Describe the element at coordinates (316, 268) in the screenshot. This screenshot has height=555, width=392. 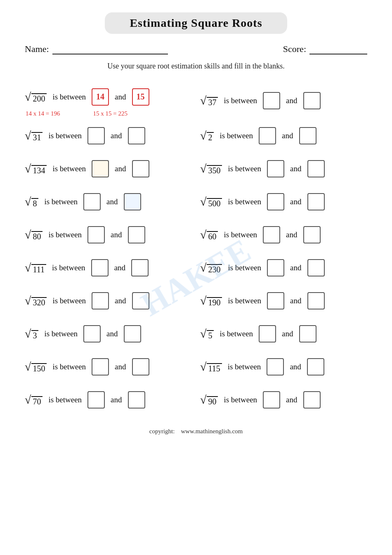
I see `answer-box-230-high` at that location.